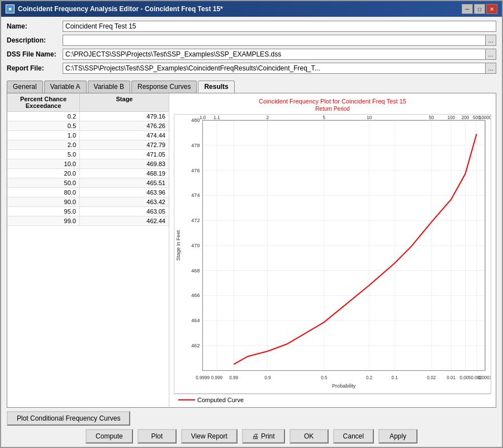 The width and height of the screenshot is (503, 448). What do you see at coordinates (467, 9) in the screenshot?
I see `minimize-button: ─` at bounding box center [467, 9].